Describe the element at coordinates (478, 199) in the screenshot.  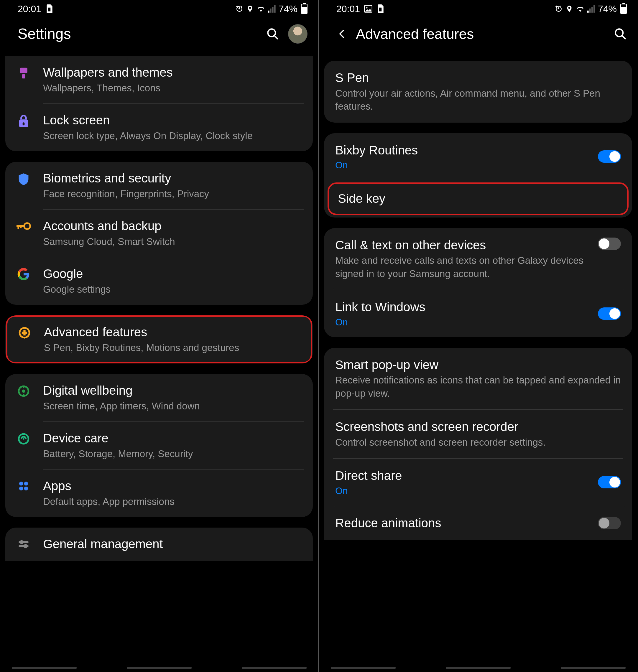
I see `row-title: Side key` at that location.